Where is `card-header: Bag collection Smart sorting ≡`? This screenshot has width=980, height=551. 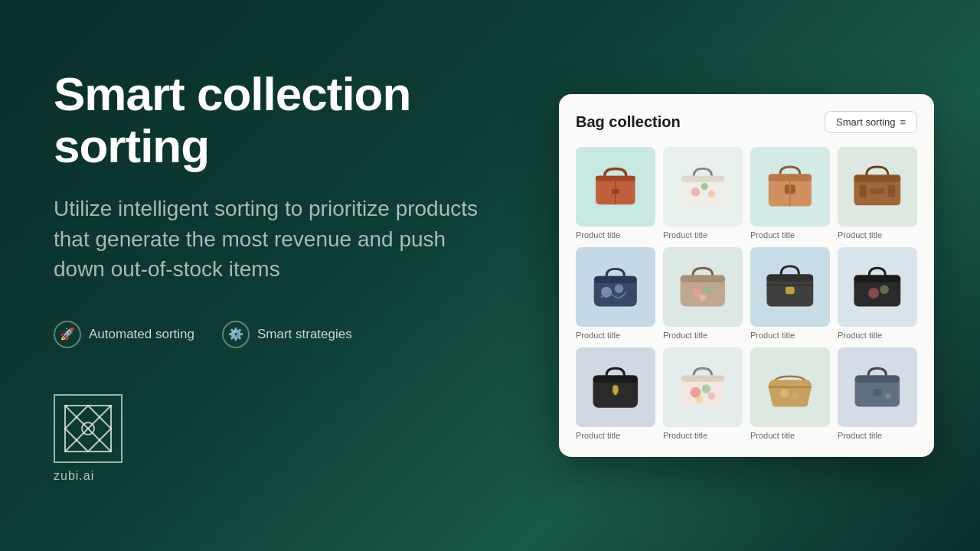
card-header: Bag collection Smart sorting ≡ is located at coordinates (746, 122).